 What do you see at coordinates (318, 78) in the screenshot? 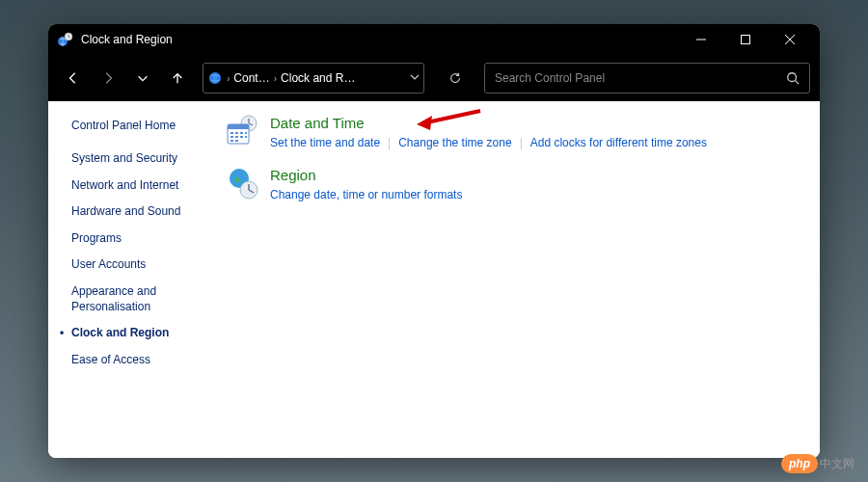
I see `breadcrumb-seg: Clock and R…` at bounding box center [318, 78].